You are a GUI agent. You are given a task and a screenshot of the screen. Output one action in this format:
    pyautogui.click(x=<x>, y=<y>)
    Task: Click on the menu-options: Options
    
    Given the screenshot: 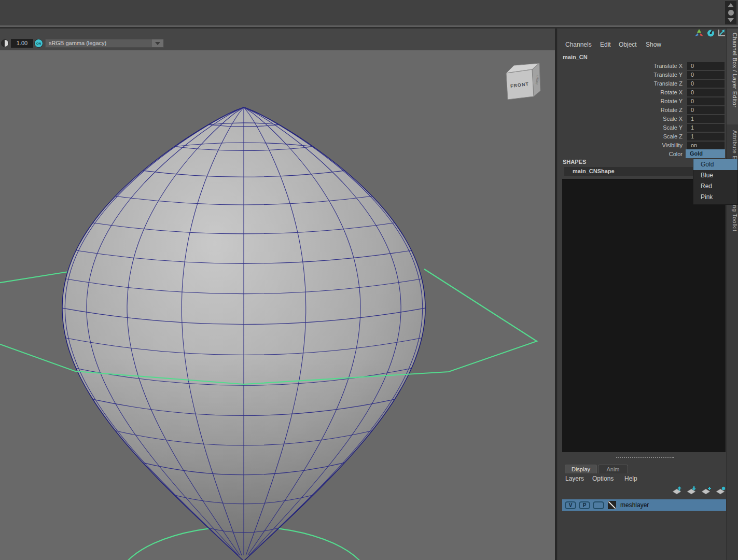 What is the action you would take?
    pyautogui.click(x=603, y=479)
    